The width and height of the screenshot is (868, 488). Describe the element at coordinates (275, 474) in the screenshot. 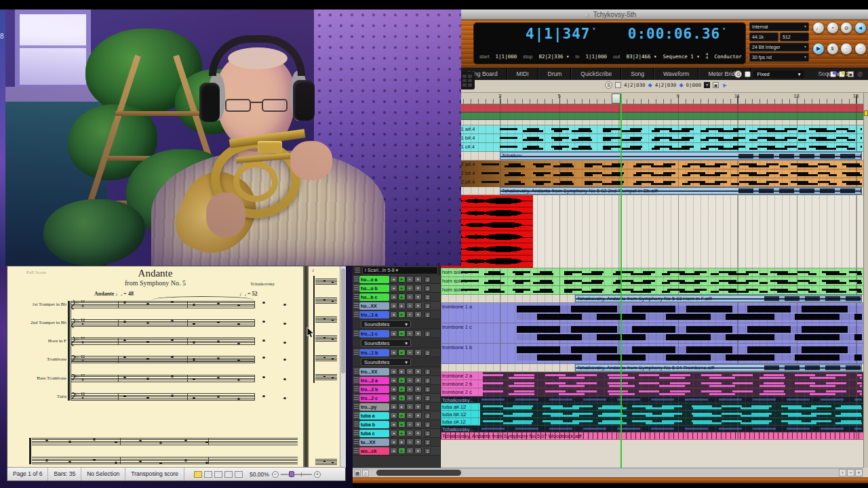

I see `zoom-out-icon: −` at that location.